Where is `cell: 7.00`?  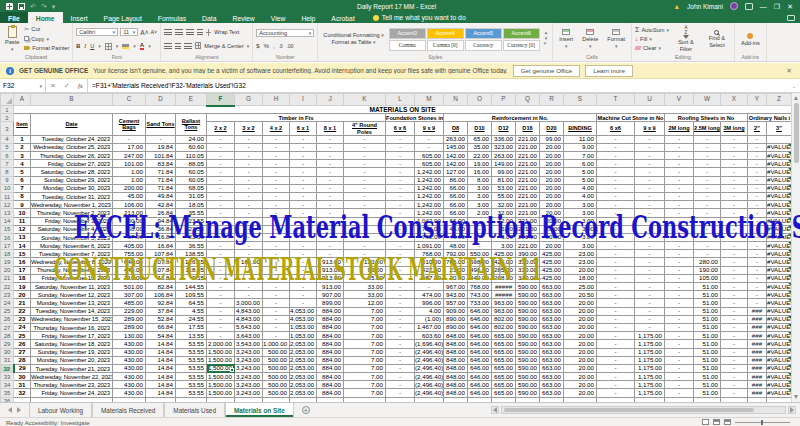
cell: 7.00 is located at coordinates (365, 385).